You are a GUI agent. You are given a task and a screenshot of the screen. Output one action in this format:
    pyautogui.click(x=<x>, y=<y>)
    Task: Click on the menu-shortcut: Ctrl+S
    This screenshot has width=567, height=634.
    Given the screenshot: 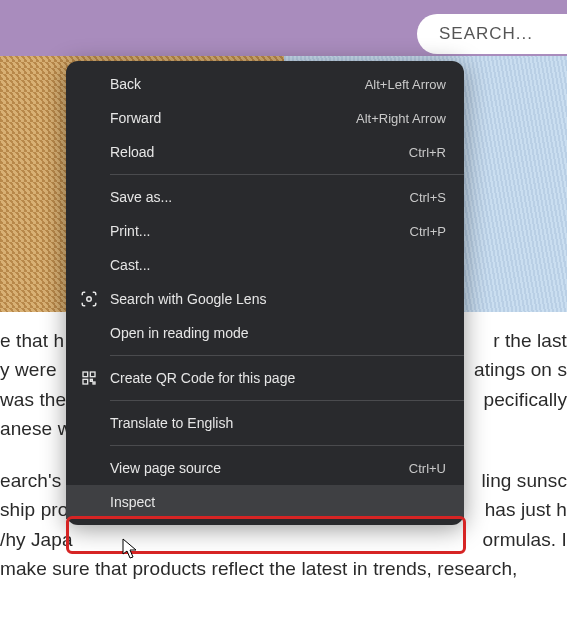 What is the action you would take?
    pyautogui.click(x=428, y=198)
    